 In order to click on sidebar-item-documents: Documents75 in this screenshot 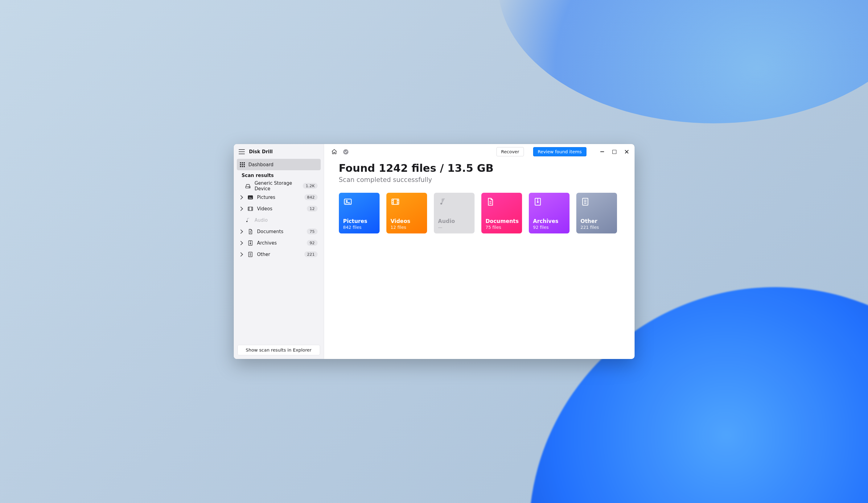, I will do `click(279, 232)`.